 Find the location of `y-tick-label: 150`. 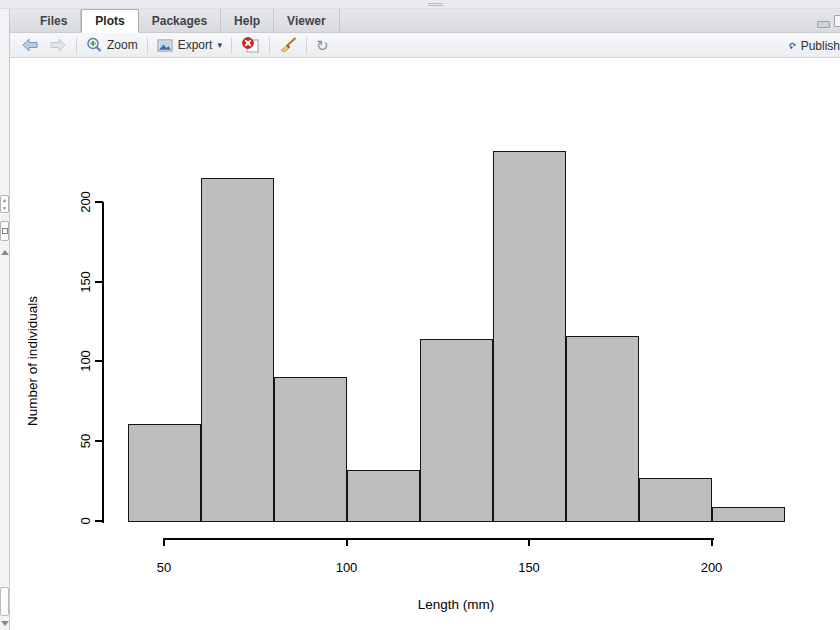

y-tick-label: 150 is located at coordinates (86, 282).